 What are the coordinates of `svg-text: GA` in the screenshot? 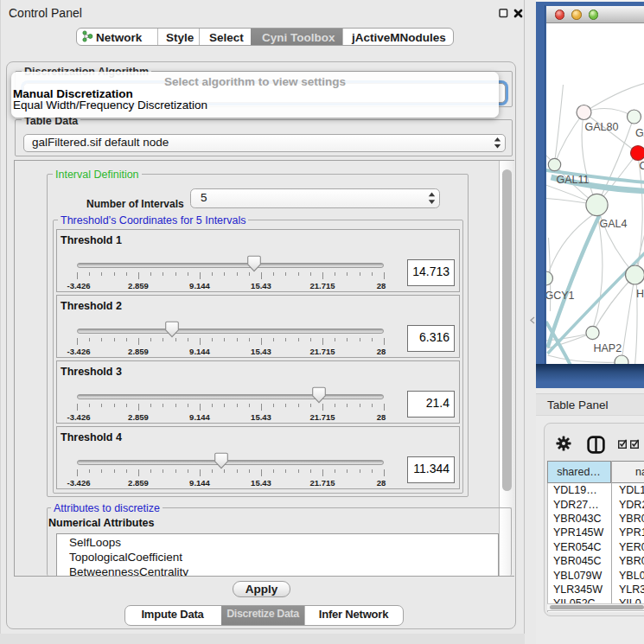 It's located at (640, 133).